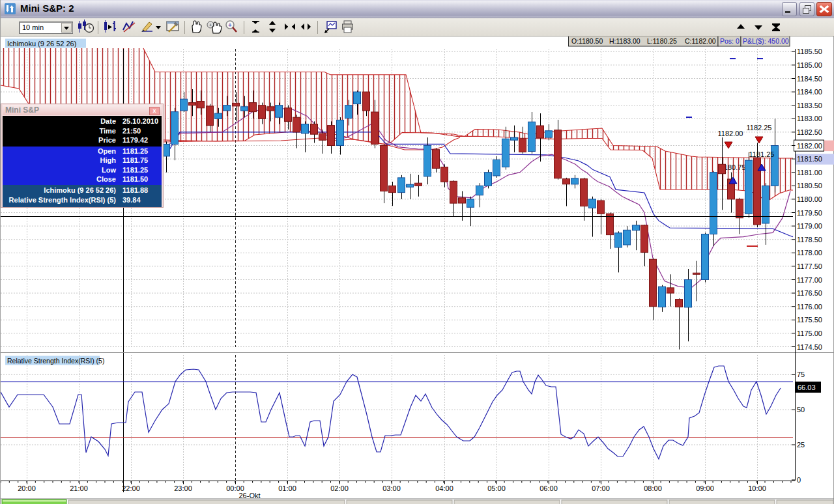 This screenshot has width=834, height=504. Describe the element at coordinates (766, 41) in the screenshot. I see `svg-text: P&L($): 450.00` at that location.